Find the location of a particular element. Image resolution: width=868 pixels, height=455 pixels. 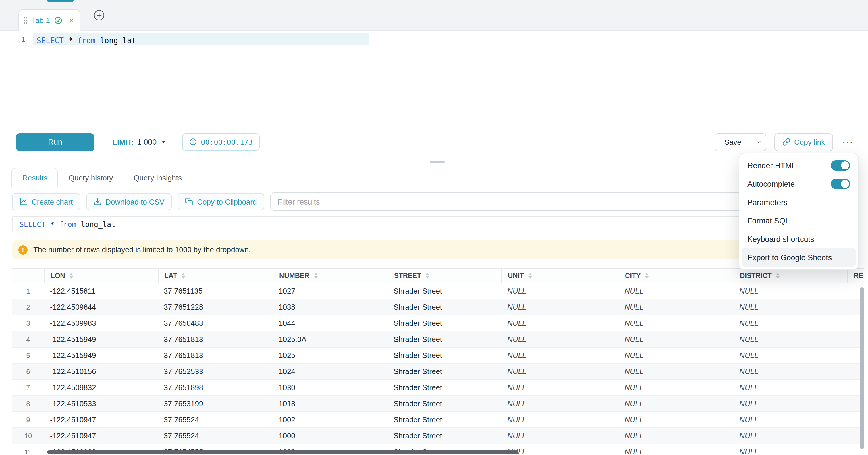

panel-divider is located at coordinates (434, 161).